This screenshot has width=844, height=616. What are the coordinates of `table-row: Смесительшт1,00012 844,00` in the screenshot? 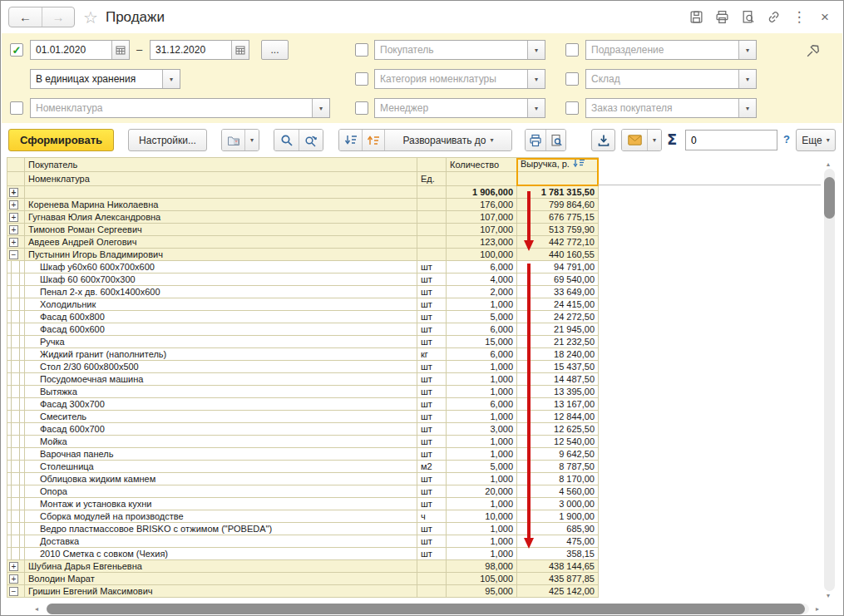 It's located at (303, 417).